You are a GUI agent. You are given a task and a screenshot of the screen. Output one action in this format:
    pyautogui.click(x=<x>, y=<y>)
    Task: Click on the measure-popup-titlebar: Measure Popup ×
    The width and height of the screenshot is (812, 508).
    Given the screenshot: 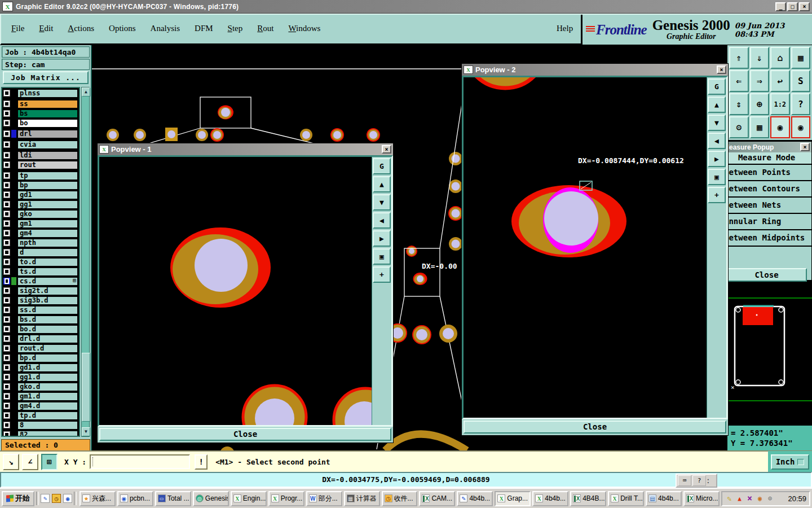 What is the action you would take?
    pyautogui.click(x=767, y=147)
    